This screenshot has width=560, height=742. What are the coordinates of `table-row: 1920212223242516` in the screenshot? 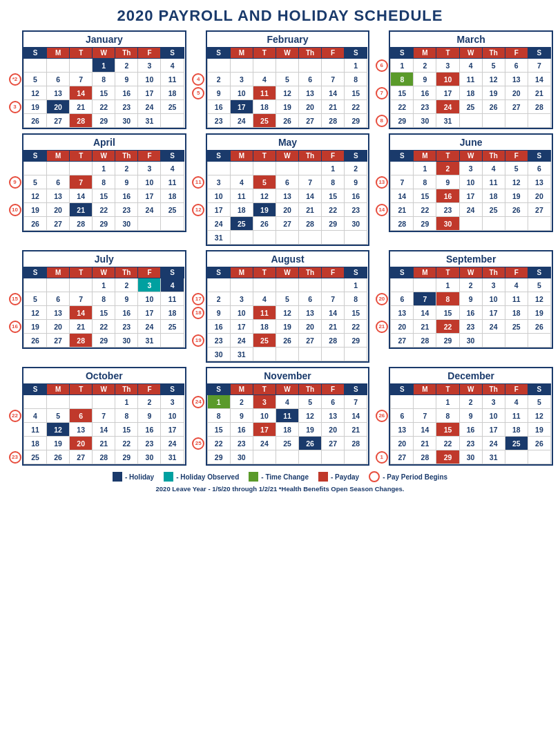 It's located at (105, 327).